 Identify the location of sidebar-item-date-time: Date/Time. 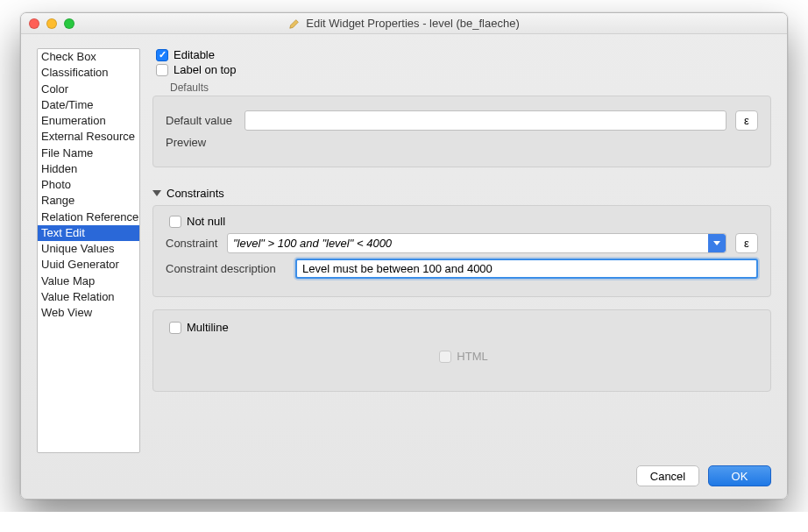
(89, 105).